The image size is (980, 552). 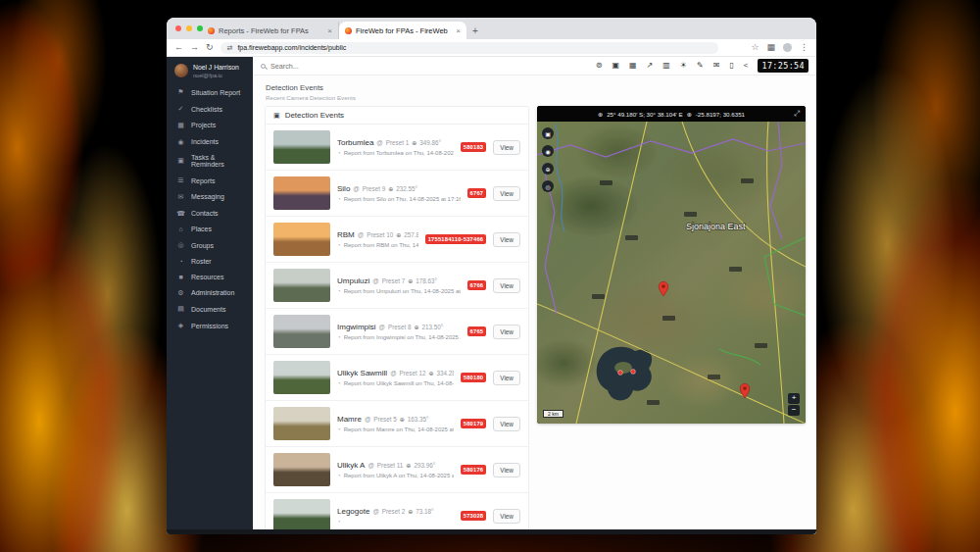 I want to click on search-input, so click(x=359, y=67).